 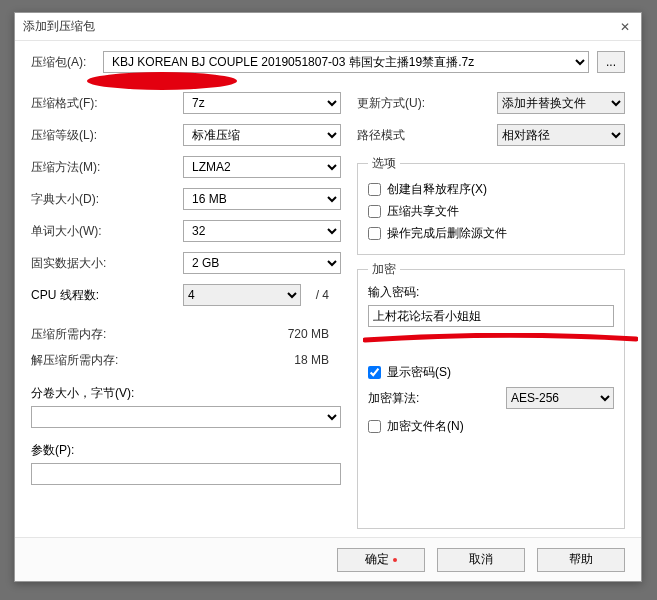 What do you see at coordinates (314, 334) in the screenshot?
I see `mem-comp-value: 720 MB` at bounding box center [314, 334].